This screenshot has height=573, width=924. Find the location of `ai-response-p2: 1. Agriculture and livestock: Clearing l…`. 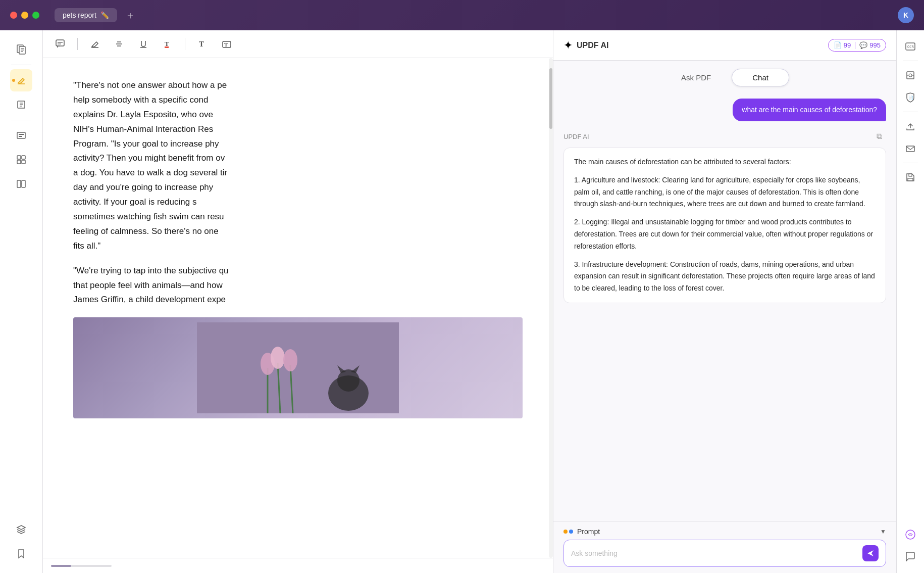

ai-response-p2: 1. Agriculture and livestock: Clearing l… is located at coordinates (725, 192).